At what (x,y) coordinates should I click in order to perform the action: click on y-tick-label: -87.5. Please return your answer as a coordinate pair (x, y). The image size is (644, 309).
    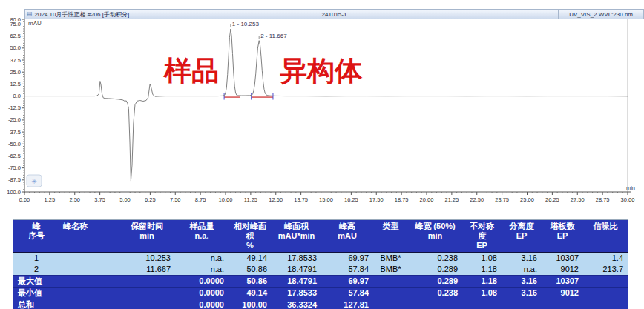
    Looking at the image, I should click on (15, 179).